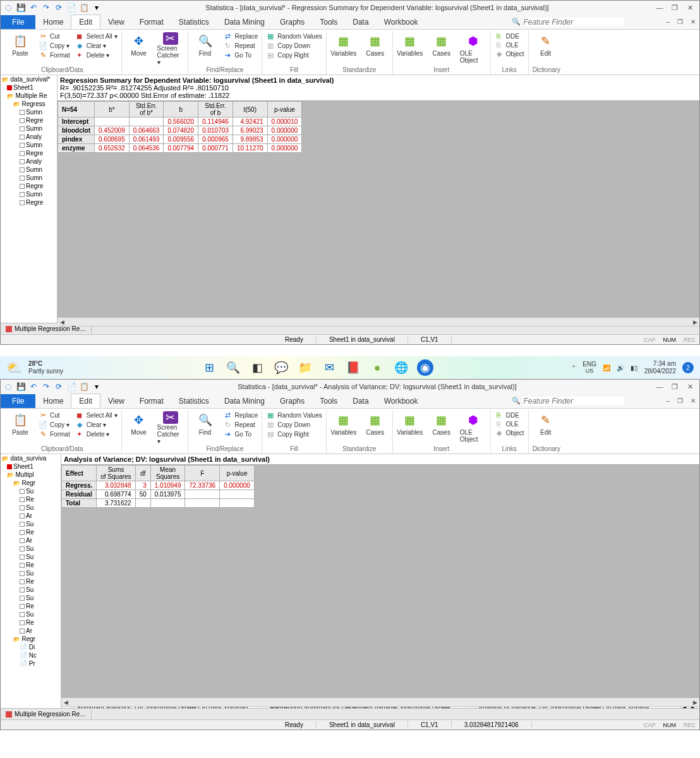 This screenshot has width=700, height=758. What do you see at coordinates (250, 140) in the screenshot?
I see `cell: 9.89853` at bounding box center [250, 140].